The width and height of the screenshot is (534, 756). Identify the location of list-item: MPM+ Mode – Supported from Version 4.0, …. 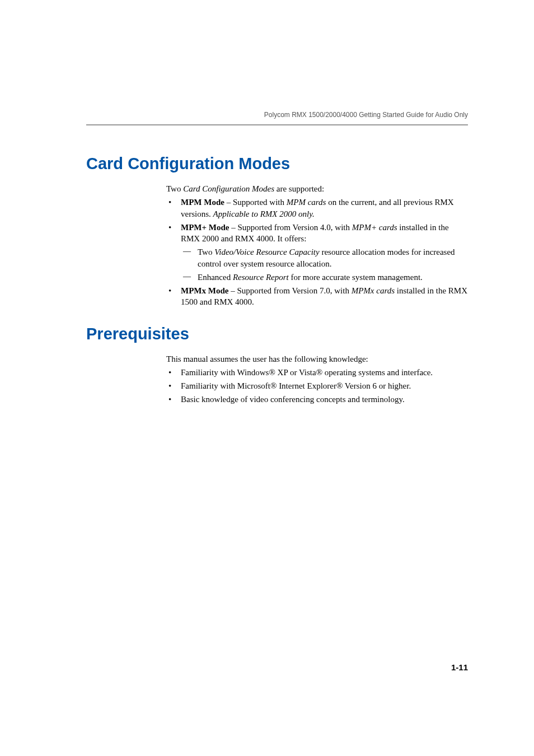
(317, 252).